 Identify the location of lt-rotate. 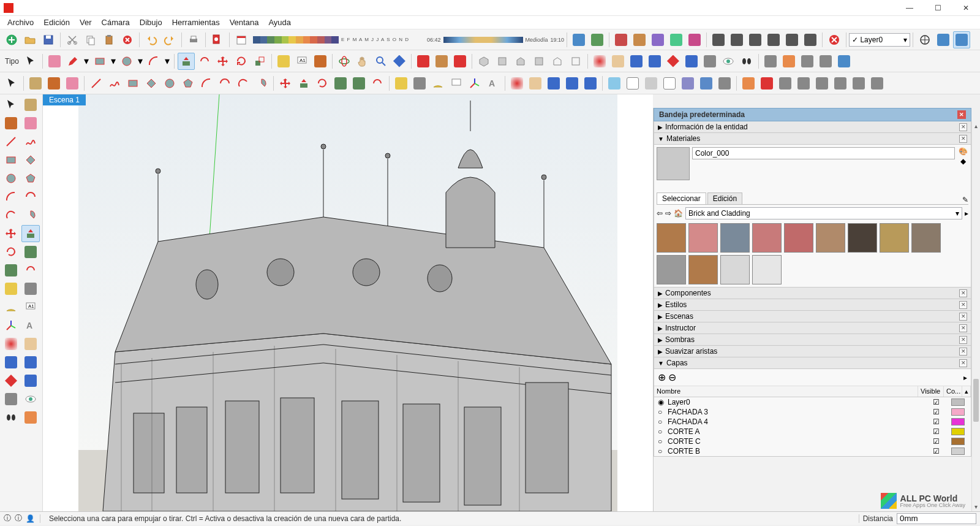
(11, 252).